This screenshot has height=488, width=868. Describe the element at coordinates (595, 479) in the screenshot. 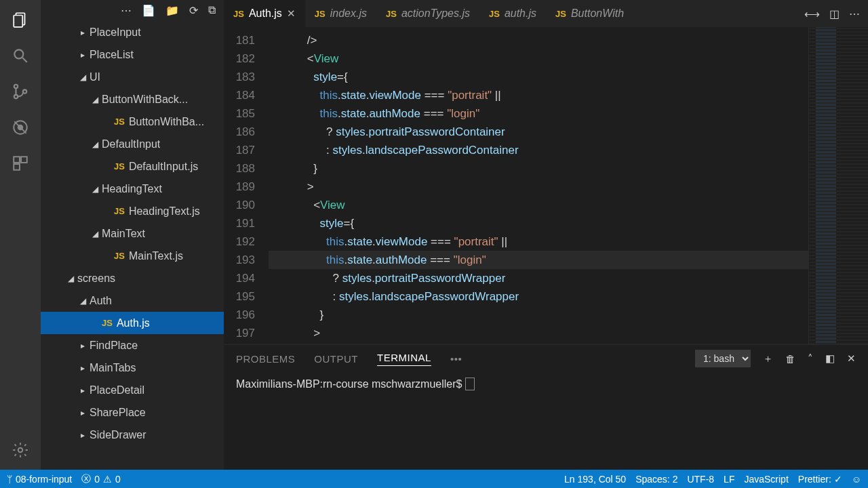

I see `cursor-position: Ln 193, Col 50` at that location.